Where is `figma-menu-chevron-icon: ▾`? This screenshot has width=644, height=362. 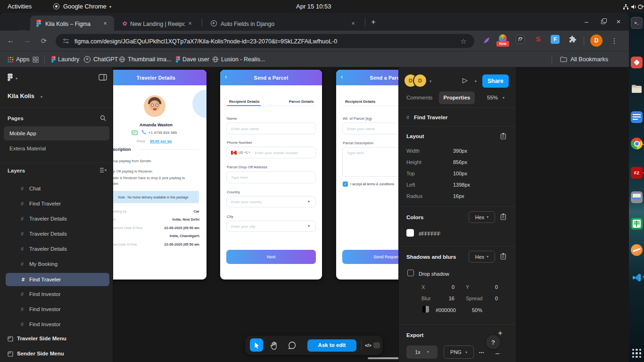 figma-menu-chevron-icon: ▾ is located at coordinates (17, 78).